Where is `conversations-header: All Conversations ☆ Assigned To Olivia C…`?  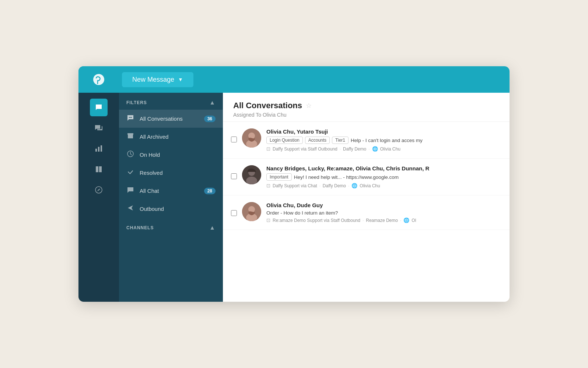
conversations-header: All Conversations ☆ Assigned To Olivia C… is located at coordinates (366, 107).